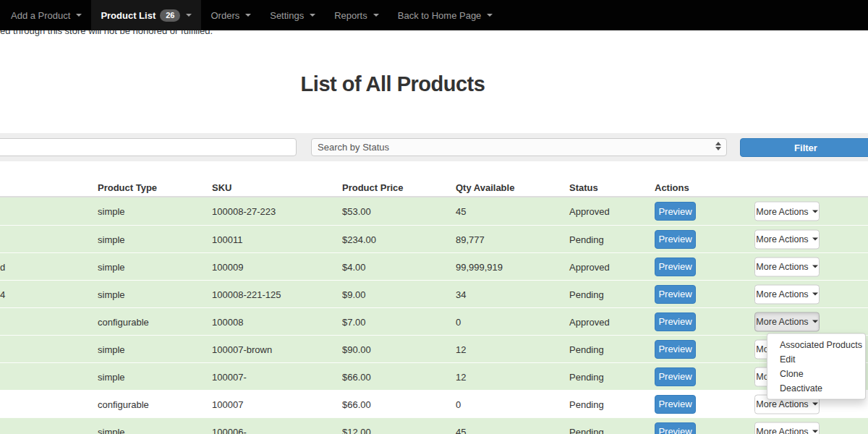 Image resolution: width=868 pixels, height=434 pixels. I want to click on product-price-cell: $4.00, so click(354, 266).